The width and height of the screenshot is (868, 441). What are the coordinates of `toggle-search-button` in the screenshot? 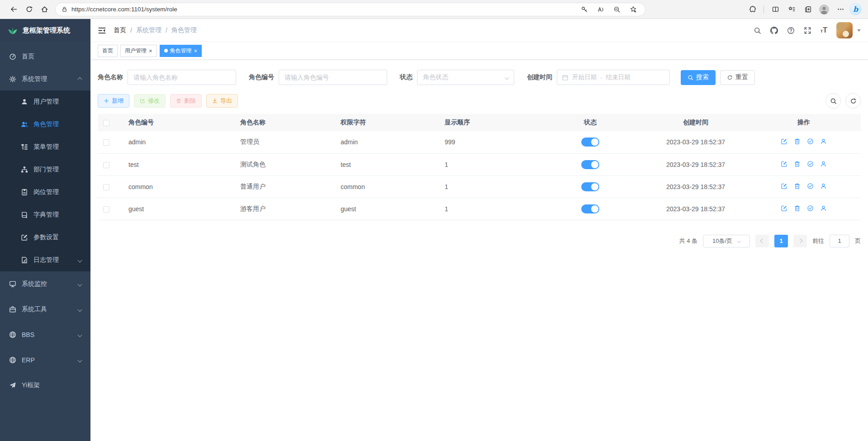 It's located at (833, 101).